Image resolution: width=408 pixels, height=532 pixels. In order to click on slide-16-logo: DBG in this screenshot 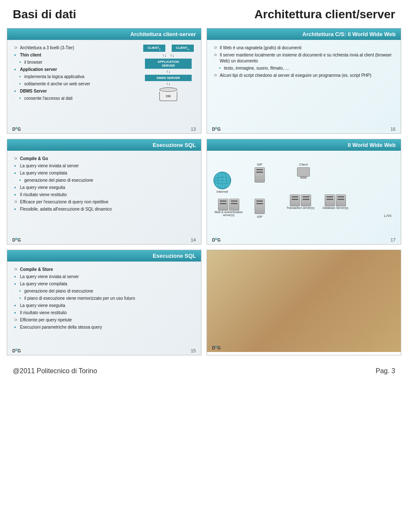, I will do `click(216, 129)`.